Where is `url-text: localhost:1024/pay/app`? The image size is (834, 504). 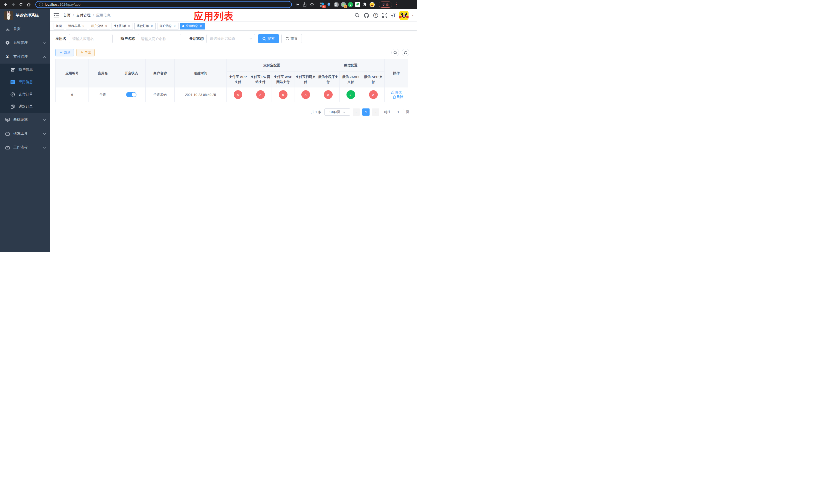
url-text: localhost:1024/pay/app is located at coordinates (63, 5).